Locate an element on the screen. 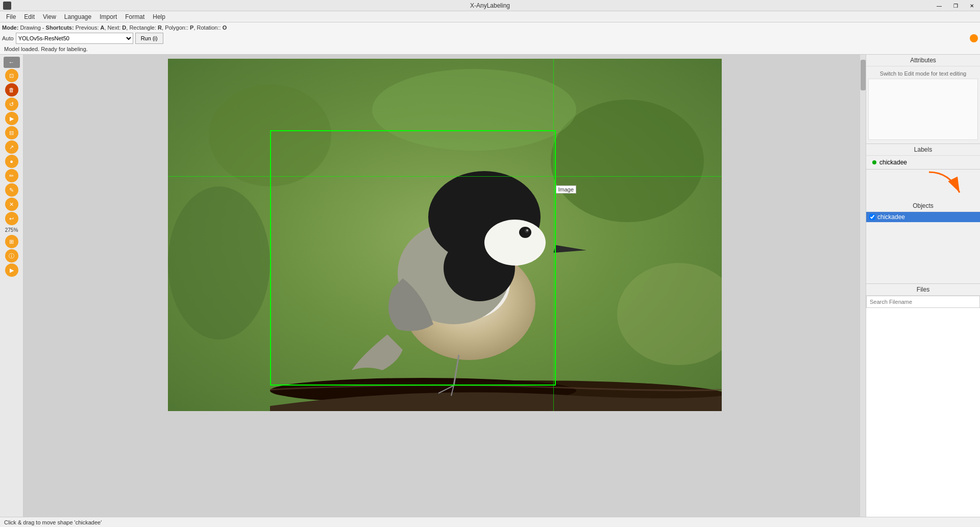 The width and height of the screenshot is (980, 527). auto-label: Auto is located at coordinates (8, 38).